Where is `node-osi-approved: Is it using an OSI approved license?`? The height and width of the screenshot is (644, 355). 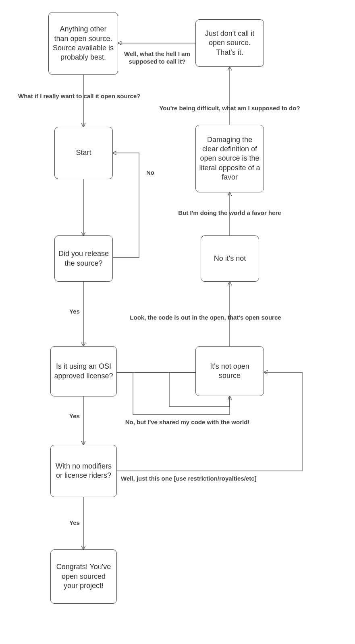
node-osi-approved: Is it using an OSI approved license? is located at coordinates (84, 371).